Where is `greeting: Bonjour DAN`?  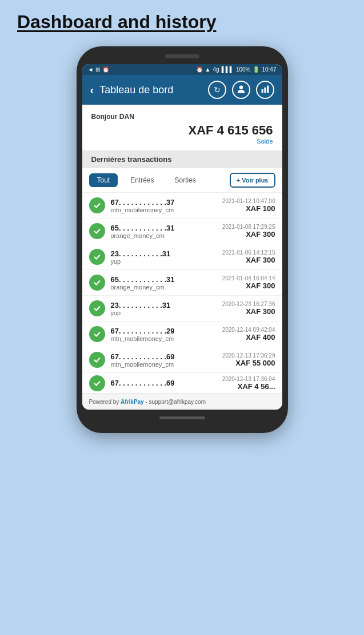 greeting: Bonjour DAN is located at coordinates (182, 117).